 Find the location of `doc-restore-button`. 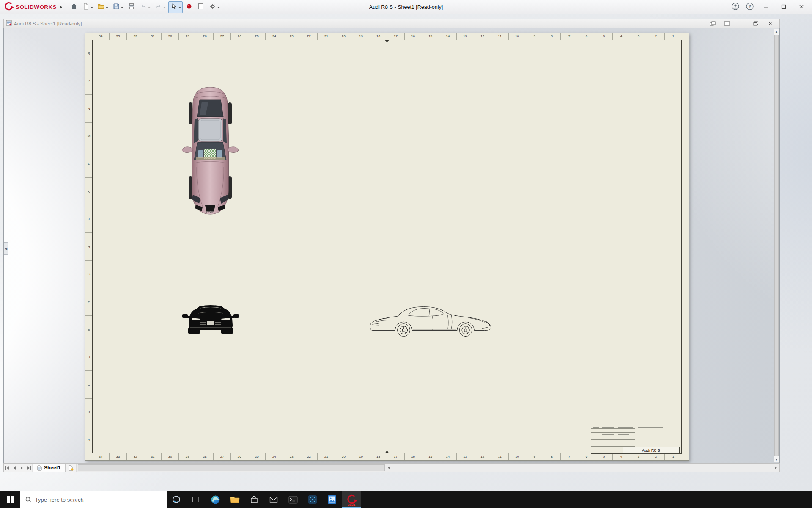

doc-restore-button is located at coordinates (756, 24).